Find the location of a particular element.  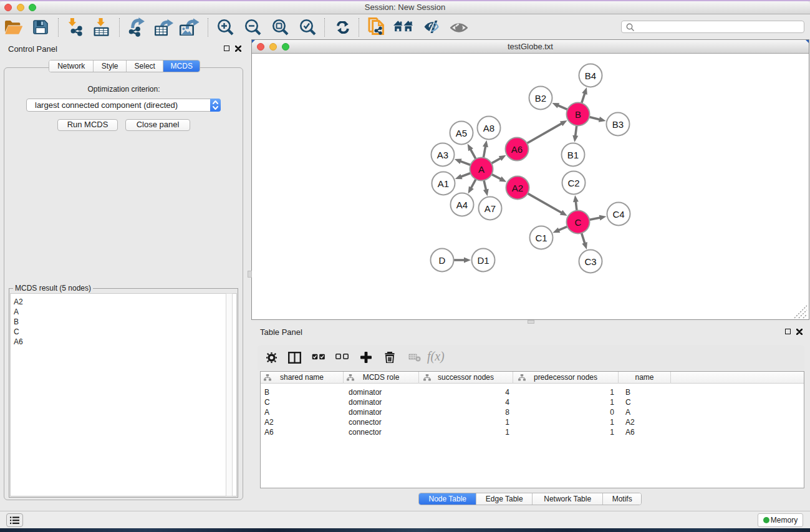

svg-text: A5 is located at coordinates (461, 133).